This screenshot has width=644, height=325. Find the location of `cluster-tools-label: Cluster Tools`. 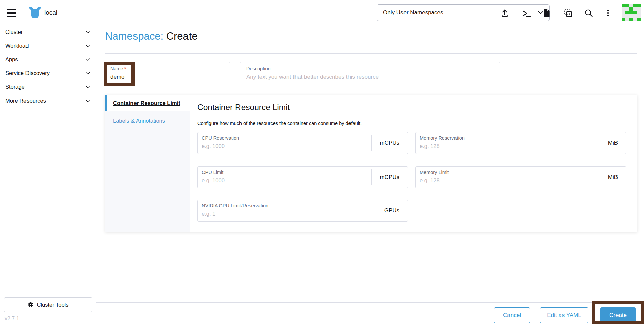

cluster-tools-label: Cluster Tools is located at coordinates (52, 305).